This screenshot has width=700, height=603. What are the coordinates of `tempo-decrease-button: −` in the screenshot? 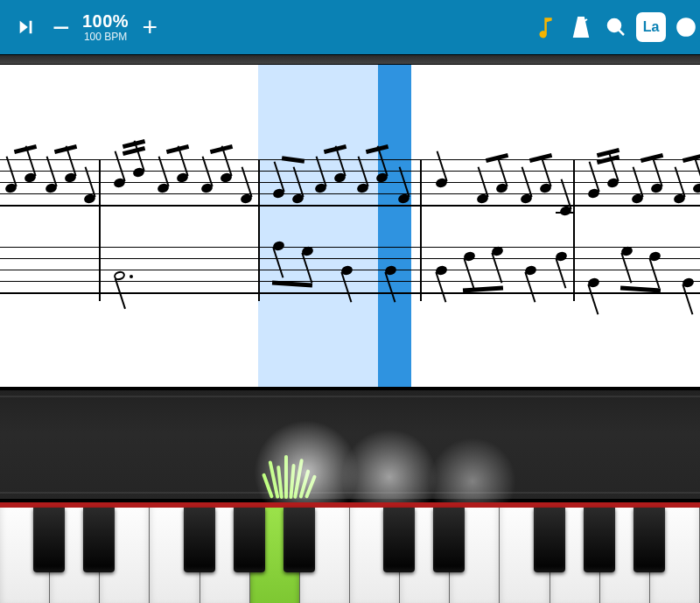 It's located at (61, 27).